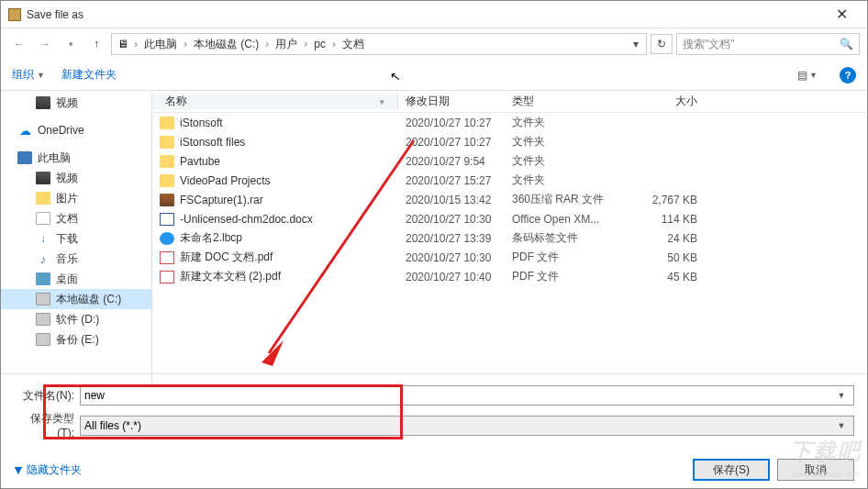 Image resolution: width=868 pixels, height=489 pixels. I want to click on new-folder-button: 新建文件夹, so click(89, 75).